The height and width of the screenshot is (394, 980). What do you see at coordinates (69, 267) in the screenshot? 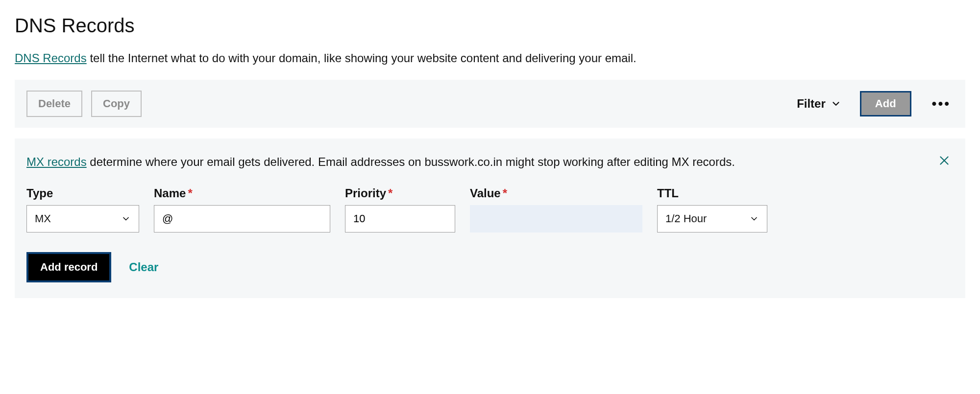
I see `add-record-button: Add record` at bounding box center [69, 267].